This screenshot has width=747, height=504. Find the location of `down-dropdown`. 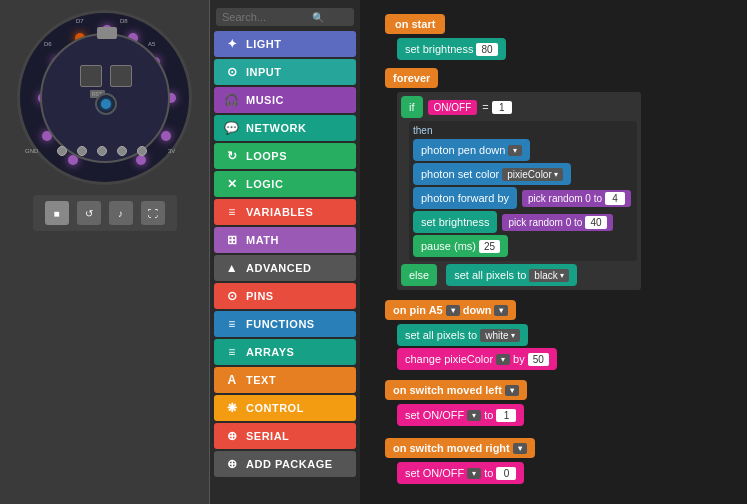

down-dropdown is located at coordinates (501, 310).